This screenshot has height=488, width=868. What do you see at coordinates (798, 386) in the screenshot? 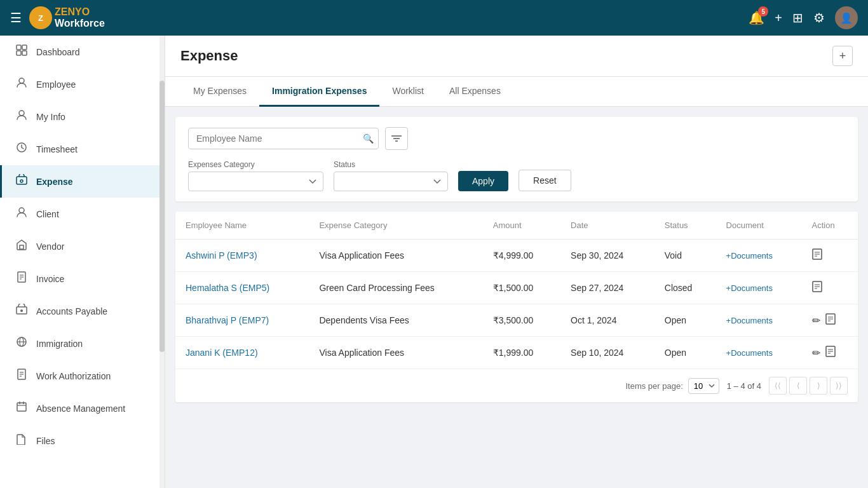
I see `prev-page-button: ⟨` at bounding box center [798, 386].